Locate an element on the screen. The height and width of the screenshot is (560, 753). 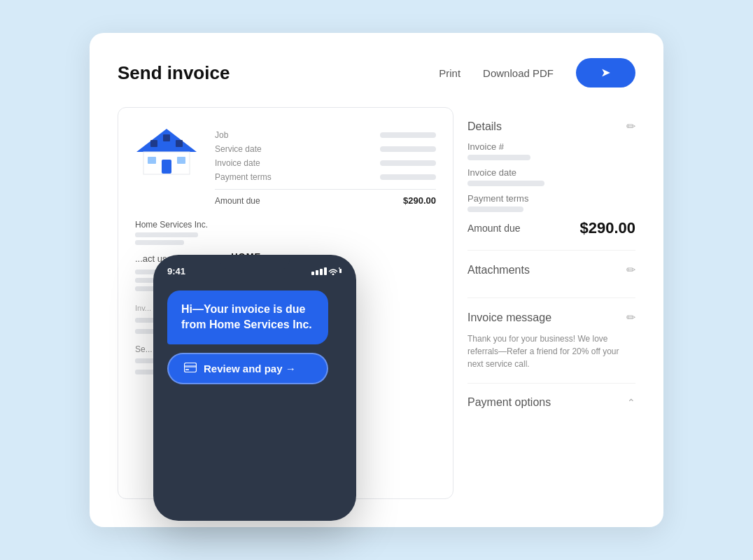
invoice-number-field: Invoice # is located at coordinates (551, 151).